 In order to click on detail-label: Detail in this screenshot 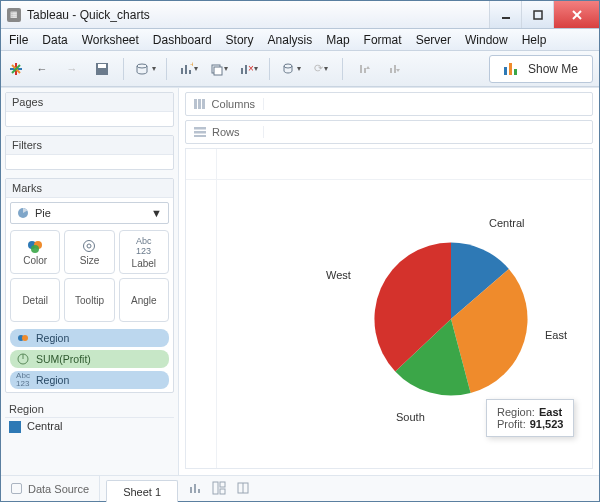, I will do `click(35, 300)`.